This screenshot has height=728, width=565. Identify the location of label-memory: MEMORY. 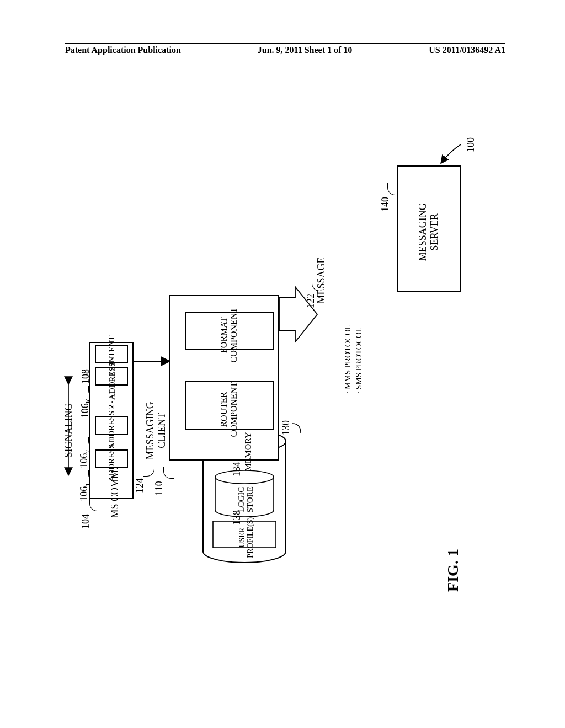
(248, 452).